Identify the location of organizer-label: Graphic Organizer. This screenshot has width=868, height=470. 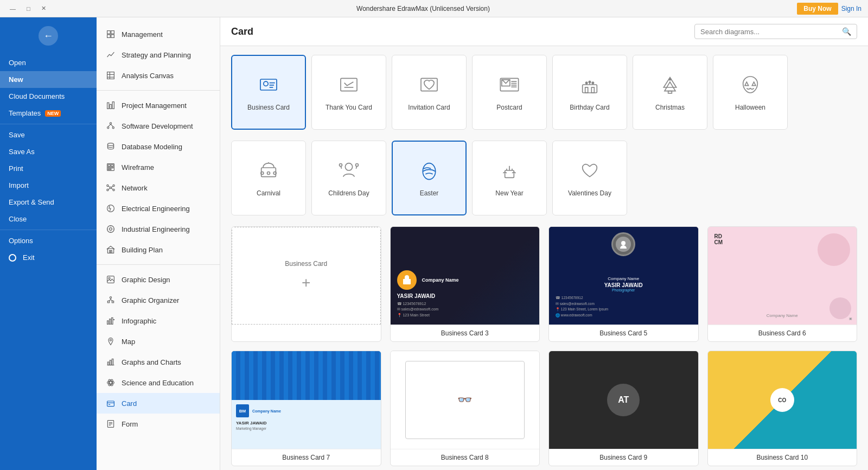
(150, 301).